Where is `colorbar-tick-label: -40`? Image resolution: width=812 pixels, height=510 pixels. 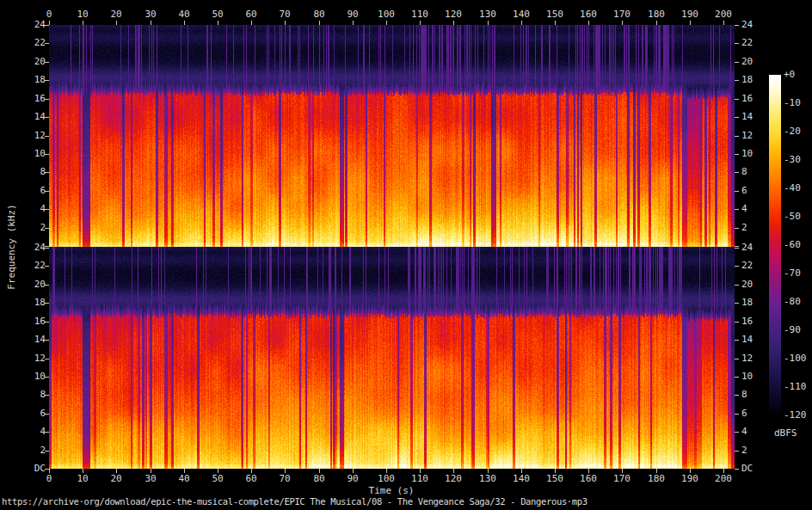
colorbar-tick-label: -40 is located at coordinates (792, 188).